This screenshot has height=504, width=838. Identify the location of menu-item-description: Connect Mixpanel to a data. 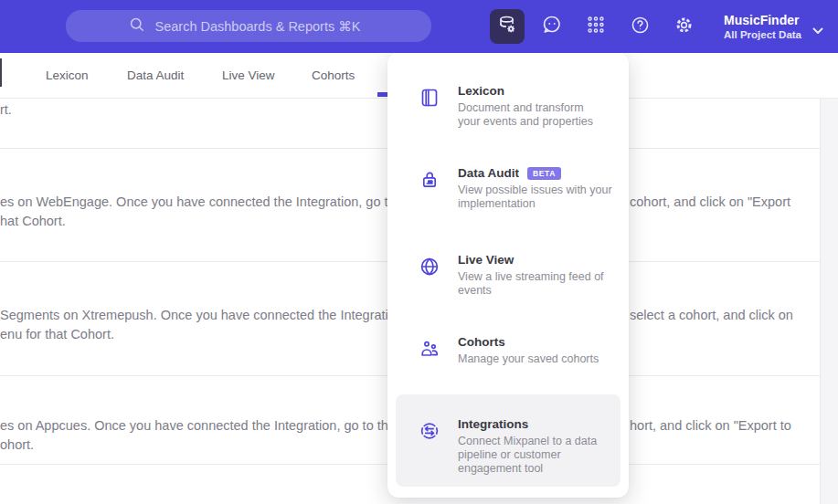
(527, 442).